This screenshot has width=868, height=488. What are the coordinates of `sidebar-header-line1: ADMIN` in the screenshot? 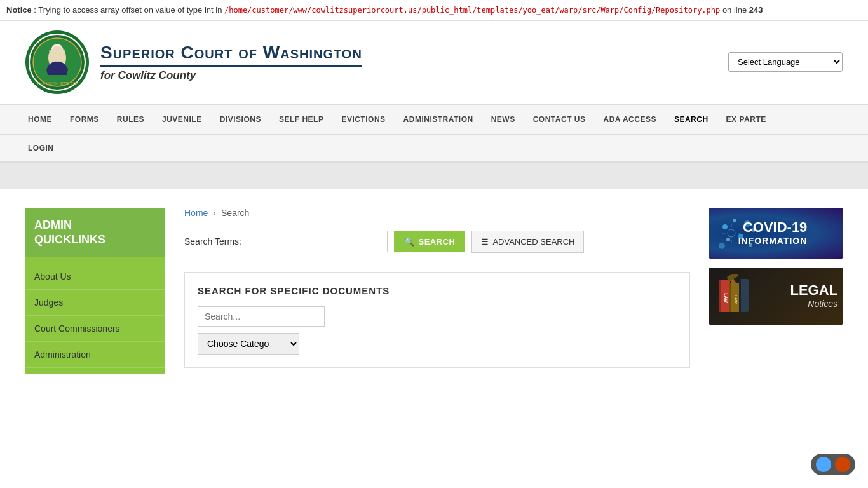 It's located at (53, 225).